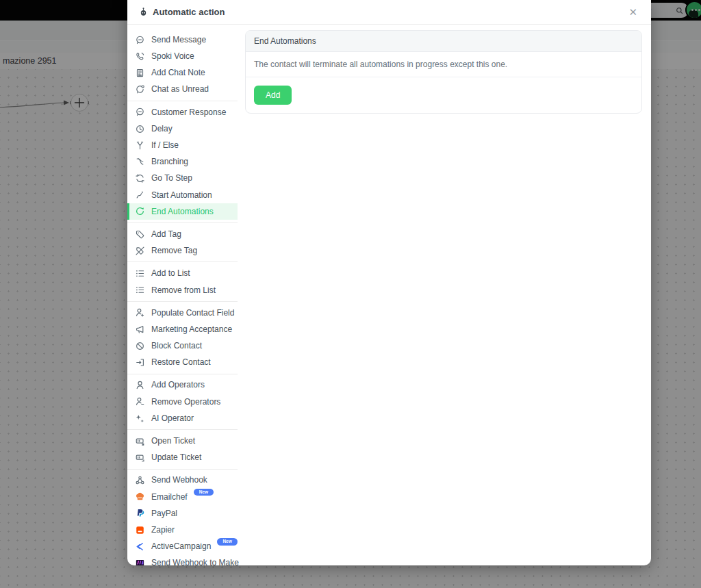 The width and height of the screenshot is (701, 588). What do you see at coordinates (140, 112) in the screenshot?
I see `chat-bubble-icon` at bounding box center [140, 112].